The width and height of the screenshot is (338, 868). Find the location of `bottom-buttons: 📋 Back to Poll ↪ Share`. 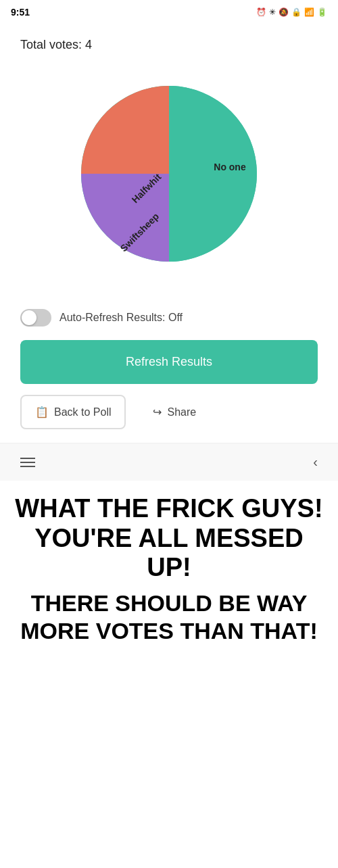

bottom-buttons: 📋 Back to Poll ↪ Share is located at coordinates (169, 412).